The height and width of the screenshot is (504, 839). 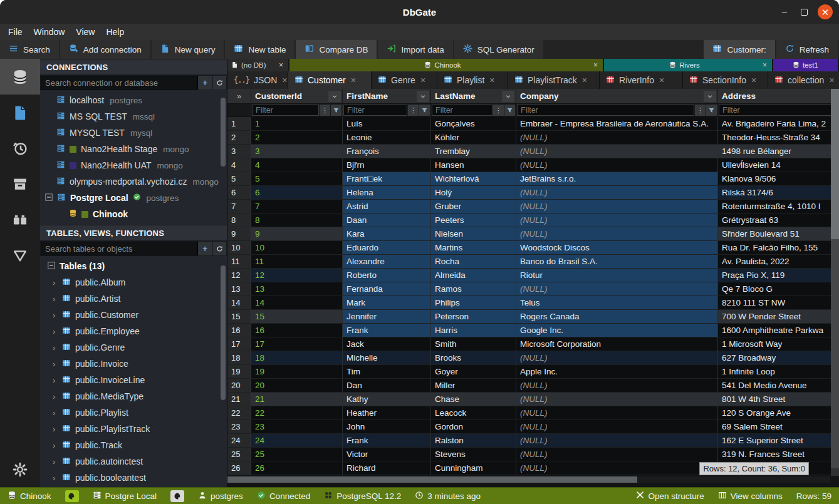 What do you see at coordinates (778, 179) in the screenshot?
I see `cell-address: Klanova 9/506` at bounding box center [778, 179].